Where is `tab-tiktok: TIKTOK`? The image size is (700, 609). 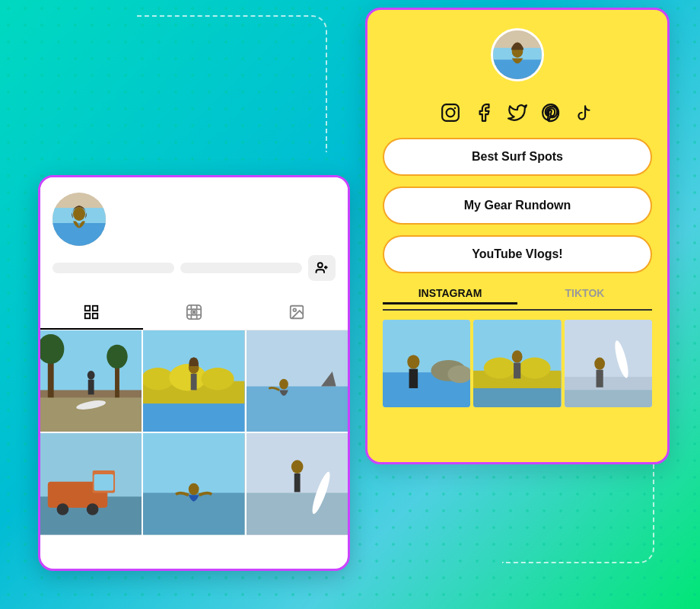
tab-tiktok: TIKTOK is located at coordinates (584, 295).